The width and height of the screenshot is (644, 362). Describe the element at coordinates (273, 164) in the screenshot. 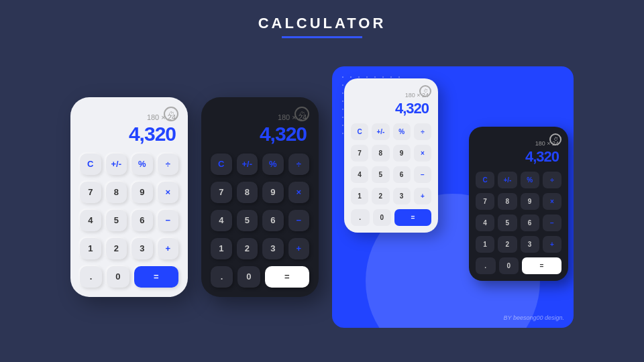

I see `btn-pct-dark: %` at that location.